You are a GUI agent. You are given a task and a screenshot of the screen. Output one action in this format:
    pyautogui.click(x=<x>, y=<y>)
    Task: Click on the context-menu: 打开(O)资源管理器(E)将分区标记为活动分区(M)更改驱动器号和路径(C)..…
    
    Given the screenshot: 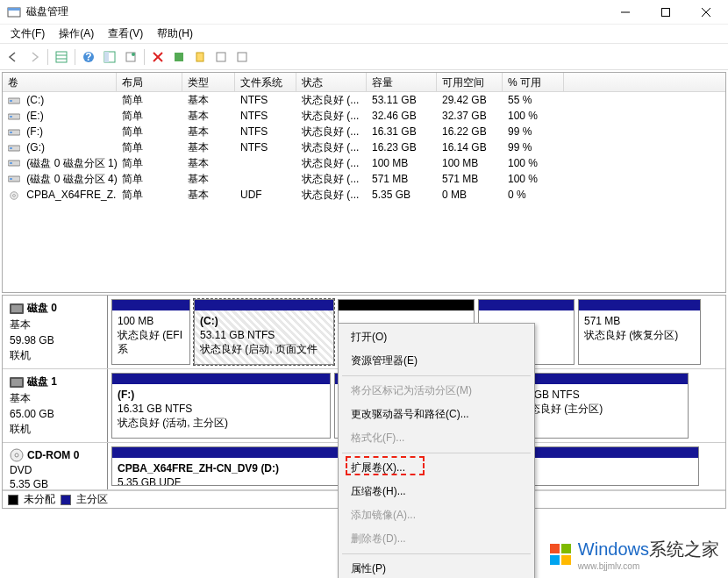 What is the action you would take?
    pyautogui.click(x=437, y=451)
    